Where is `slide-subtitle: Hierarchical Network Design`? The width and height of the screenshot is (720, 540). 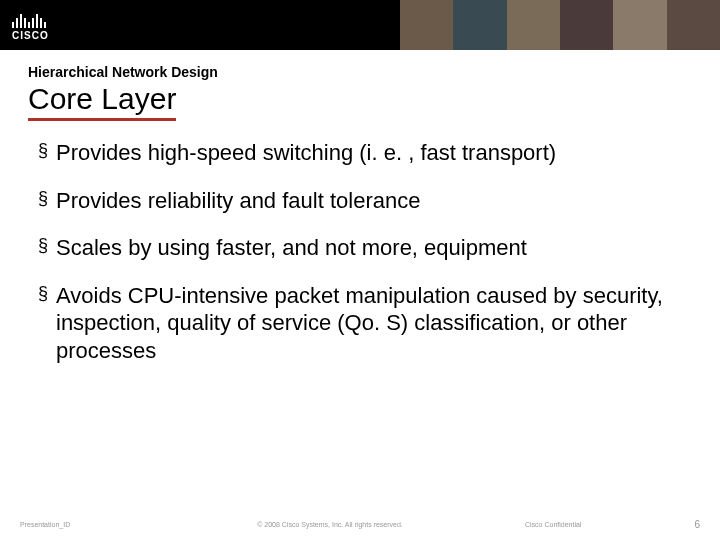
slide-subtitle: Hierarchical Network Design is located at coordinates (360, 72).